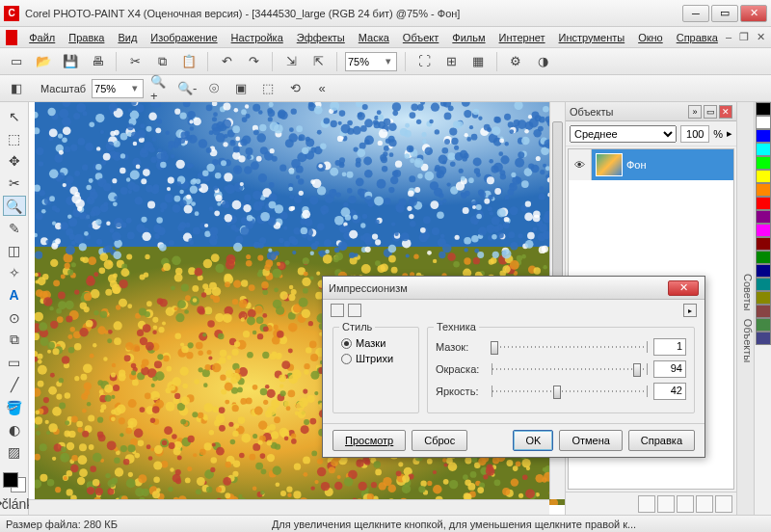 The width and height of the screenshot is (771, 532). What do you see at coordinates (754, 13) in the screenshot?
I see `close-button: ✕` at bounding box center [754, 13].